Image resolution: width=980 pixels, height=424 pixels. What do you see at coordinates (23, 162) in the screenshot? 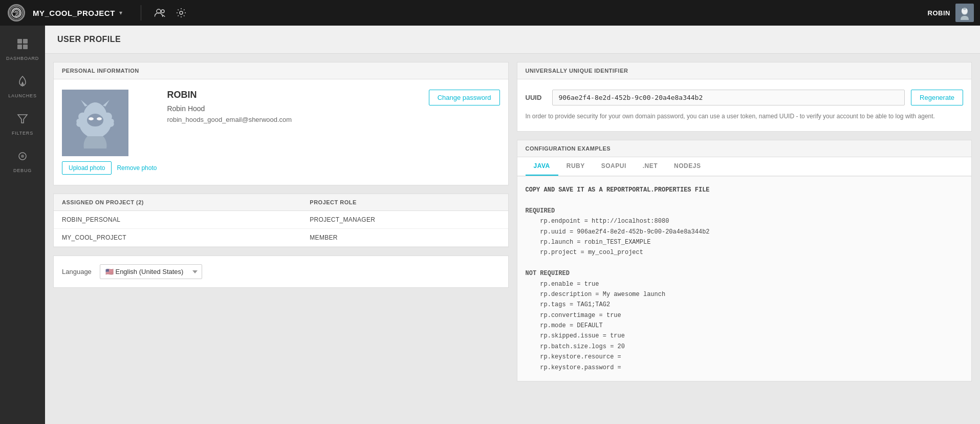
I see `sidebar-item-debug: DEBUG` at bounding box center [23, 162].